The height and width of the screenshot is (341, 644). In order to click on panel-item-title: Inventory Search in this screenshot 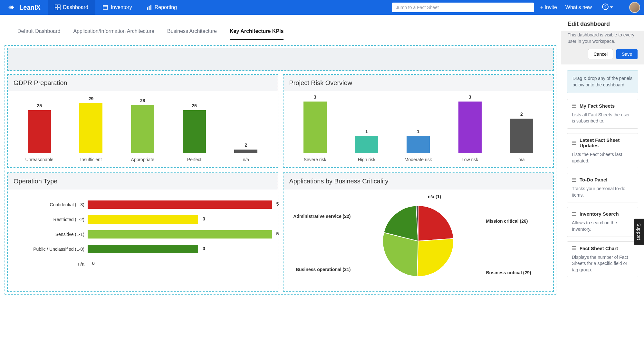, I will do `click(599, 214)`.